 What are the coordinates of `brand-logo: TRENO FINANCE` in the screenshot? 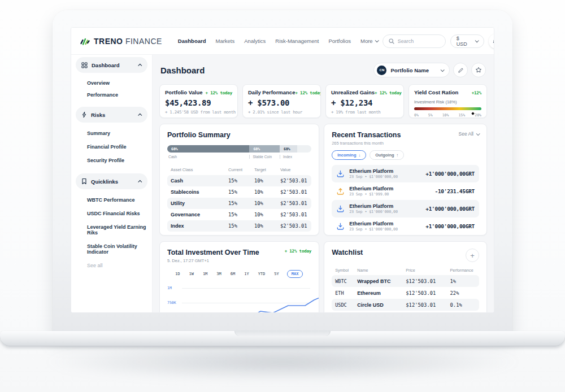 It's located at (121, 41).